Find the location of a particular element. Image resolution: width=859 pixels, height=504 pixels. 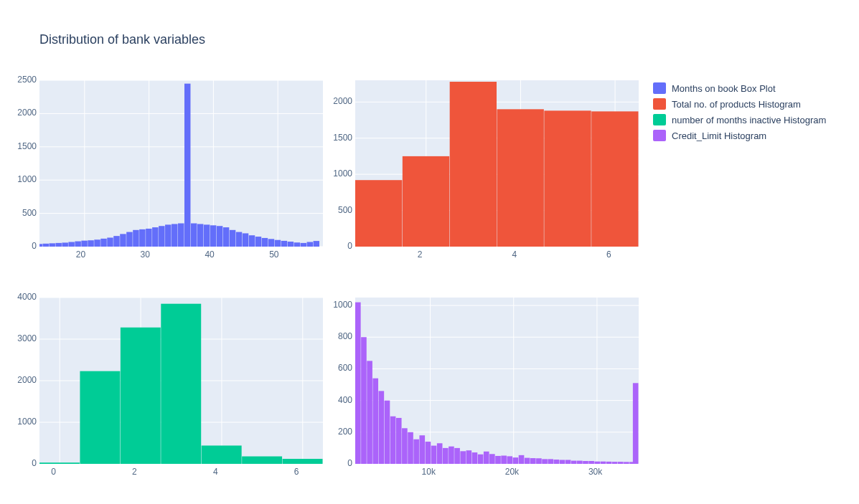

y-tick-label: 200 is located at coordinates (335, 432).